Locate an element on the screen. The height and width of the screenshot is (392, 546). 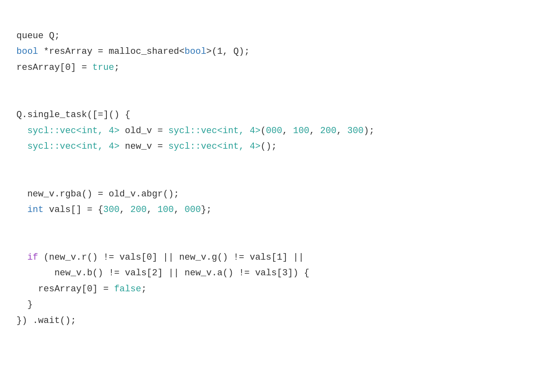
code-line: } is located at coordinates (273, 305).